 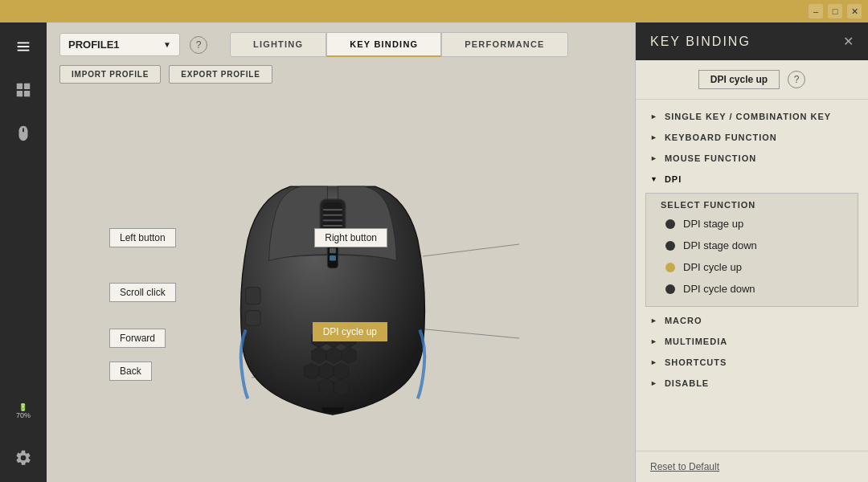 What do you see at coordinates (752, 116) in the screenshot?
I see `category-single-key: ► SINGLE KEY / COMBINATION KEY` at bounding box center [752, 116].